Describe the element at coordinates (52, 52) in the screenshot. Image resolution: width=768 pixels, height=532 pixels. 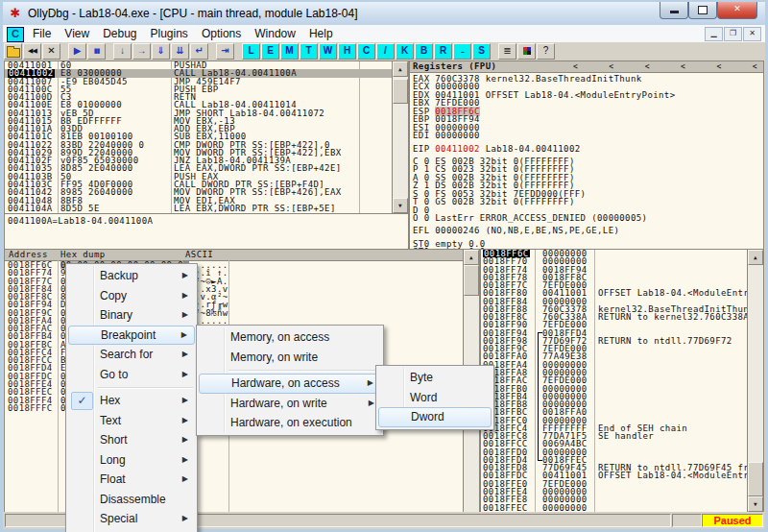
I see `close-program-button: ✕` at that location.